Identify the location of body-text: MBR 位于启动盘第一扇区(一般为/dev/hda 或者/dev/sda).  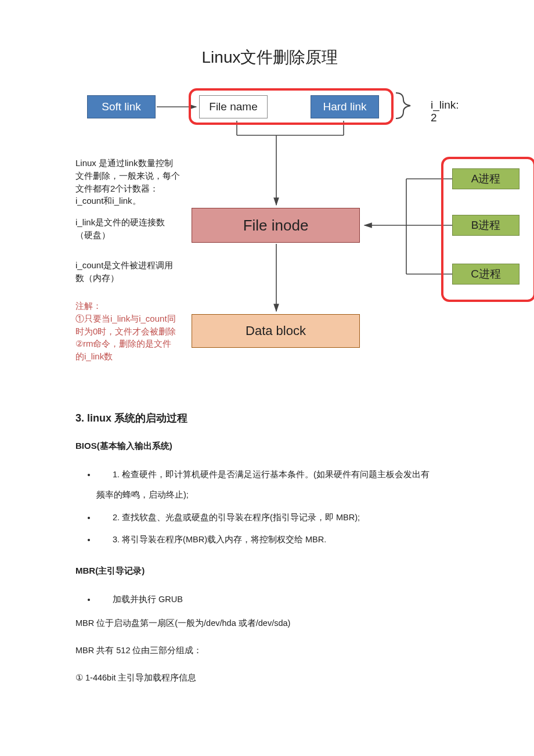
(270, 624).